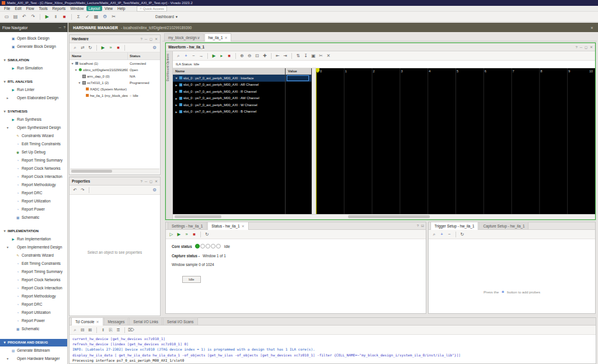 Image resolution: width=598 pixels, height=364 pixels. What do you see at coordinates (152, 9) in the screenshot?
I see `quick-access-search: ⌕ Quick Access` at bounding box center [152, 9].